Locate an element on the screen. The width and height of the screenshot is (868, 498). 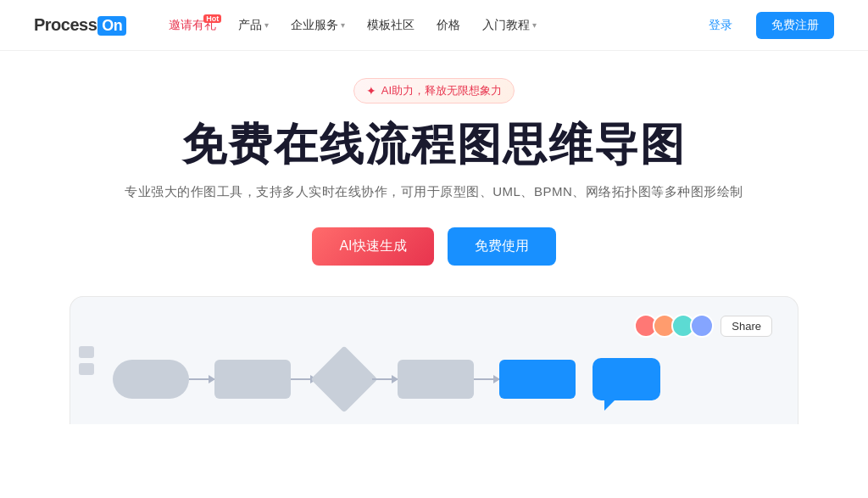
navbar: ProcessOn 邀请有礼 Hot 产品 ▾ 企业服务 ▾ 模板社区 价格 入… is located at coordinates (434, 25).